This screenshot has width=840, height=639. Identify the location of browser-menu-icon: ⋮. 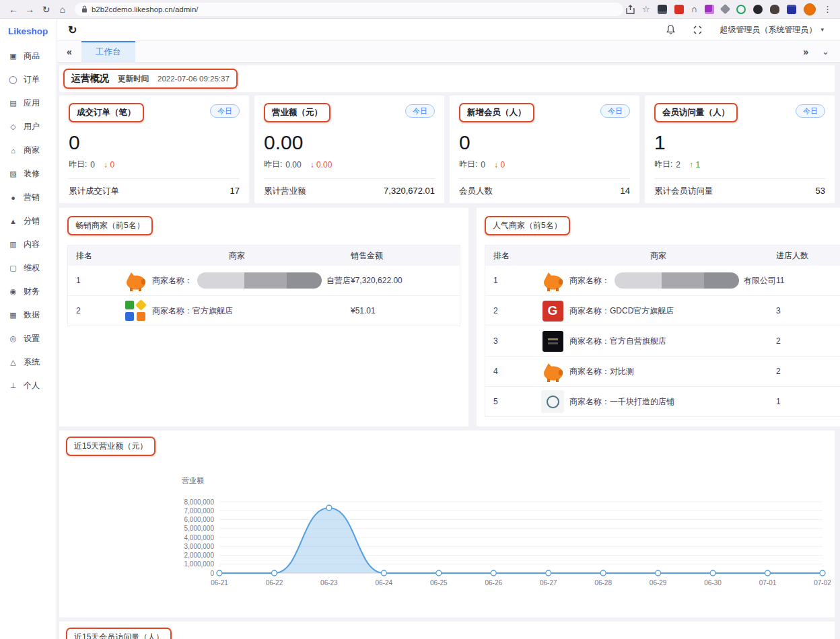
(828, 9).